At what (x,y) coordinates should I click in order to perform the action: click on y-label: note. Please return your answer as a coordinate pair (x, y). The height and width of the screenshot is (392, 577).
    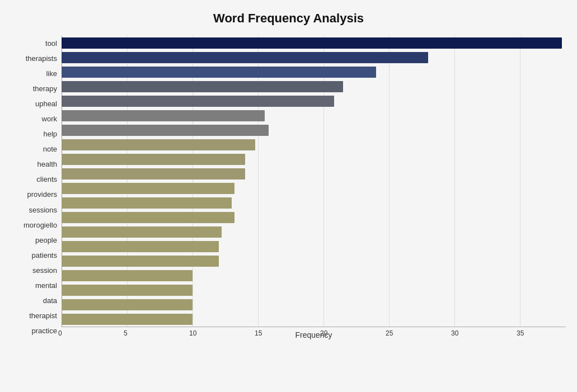
    Looking at the image, I should click on (50, 149).